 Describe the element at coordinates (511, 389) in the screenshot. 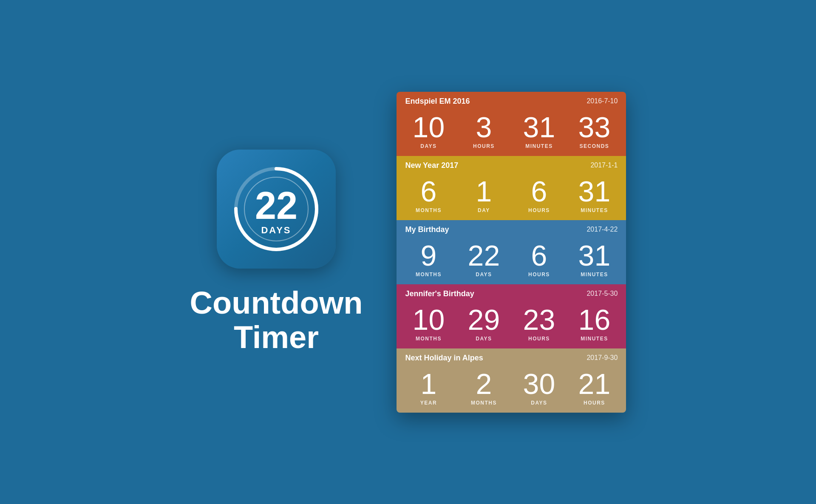

I see `countdown-values-next-holiday: 1YEAR2MONTHS30DAYS21HOURS` at that location.